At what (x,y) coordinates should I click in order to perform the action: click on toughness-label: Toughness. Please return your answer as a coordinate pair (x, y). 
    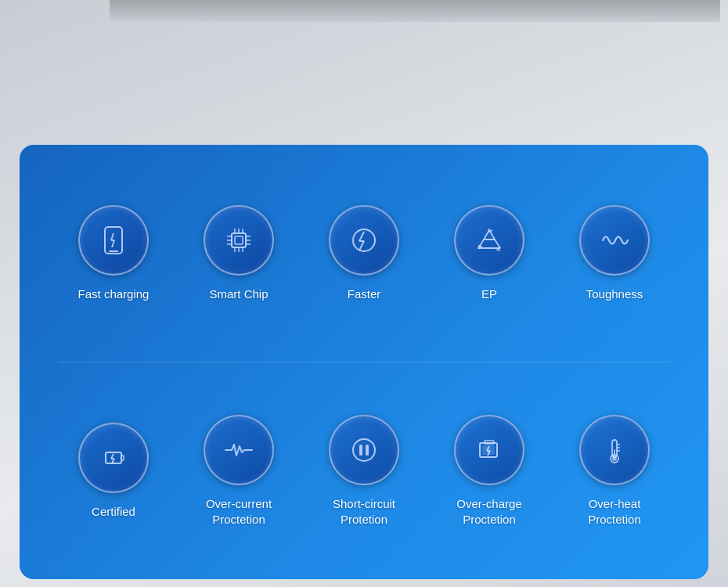
    Looking at the image, I should click on (615, 294).